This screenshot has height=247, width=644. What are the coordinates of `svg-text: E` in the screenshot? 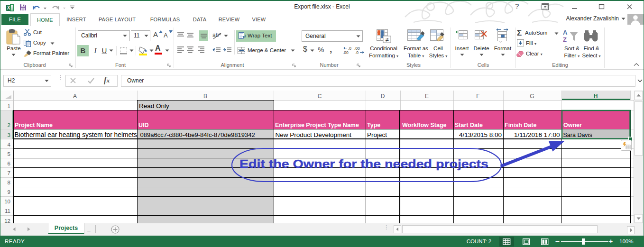 It's located at (427, 96).